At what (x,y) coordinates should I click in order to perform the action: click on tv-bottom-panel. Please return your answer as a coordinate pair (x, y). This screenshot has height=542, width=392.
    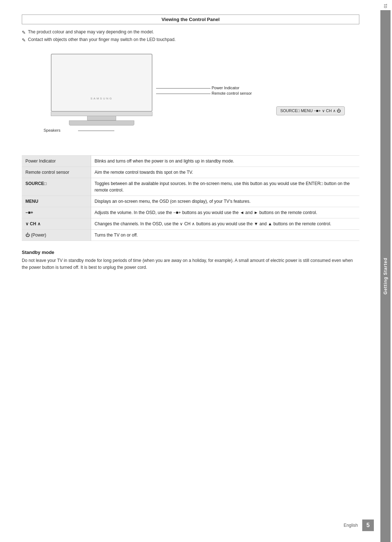
    Looking at the image, I should click on (102, 114).